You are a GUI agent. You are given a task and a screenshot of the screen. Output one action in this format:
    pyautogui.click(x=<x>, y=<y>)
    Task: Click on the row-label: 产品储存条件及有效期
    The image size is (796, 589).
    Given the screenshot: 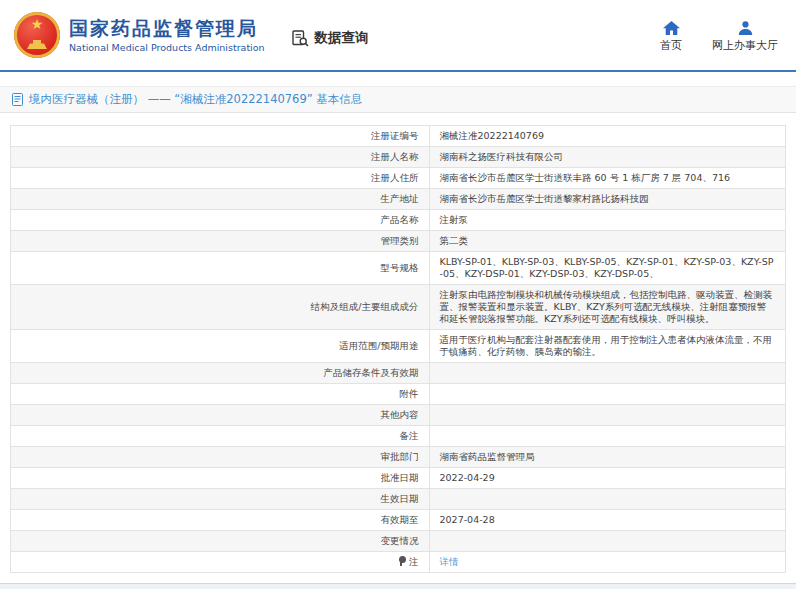 What is the action you would take?
    pyautogui.click(x=372, y=372)
    